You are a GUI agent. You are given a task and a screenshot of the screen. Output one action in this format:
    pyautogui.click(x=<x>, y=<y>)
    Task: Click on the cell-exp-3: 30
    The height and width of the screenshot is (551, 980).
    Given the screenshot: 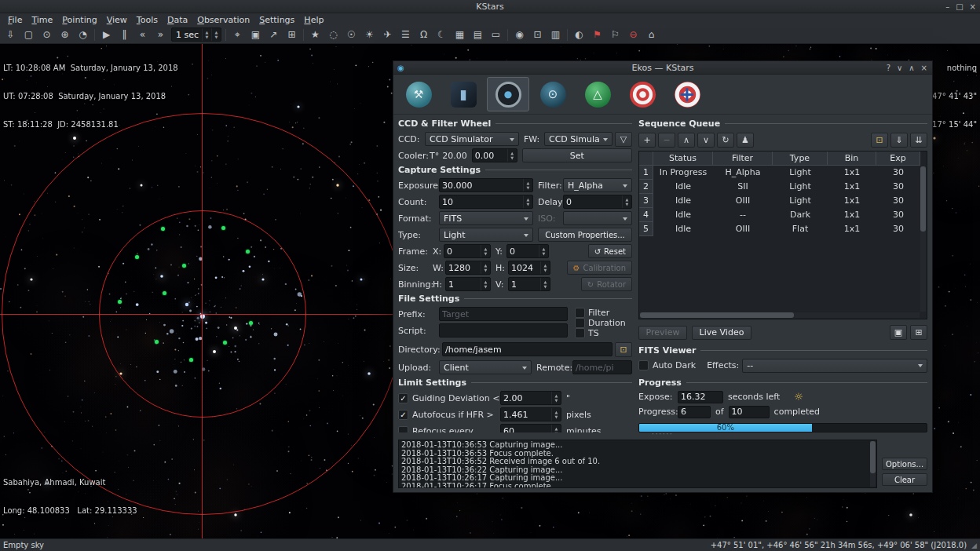 What is the action you would take?
    pyautogui.click(x=898, y=201)
    